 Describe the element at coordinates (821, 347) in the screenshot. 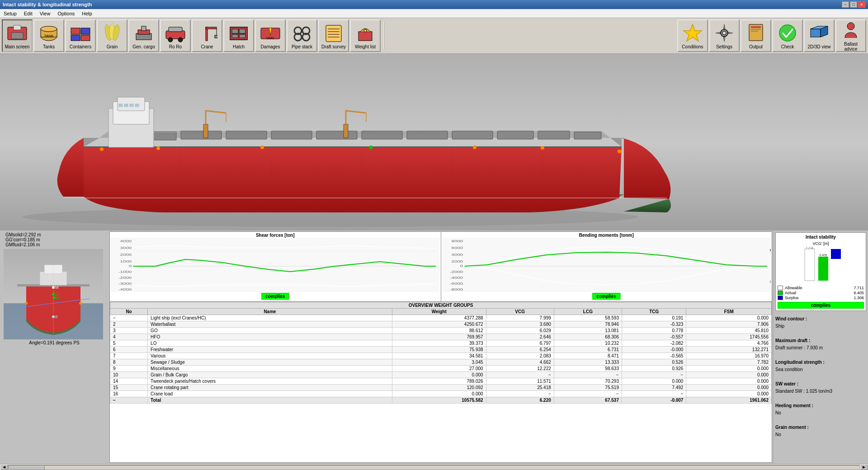

I see `right-panel: Intact stability VCG' [m] 7.711 6.405 1.…` at that location.